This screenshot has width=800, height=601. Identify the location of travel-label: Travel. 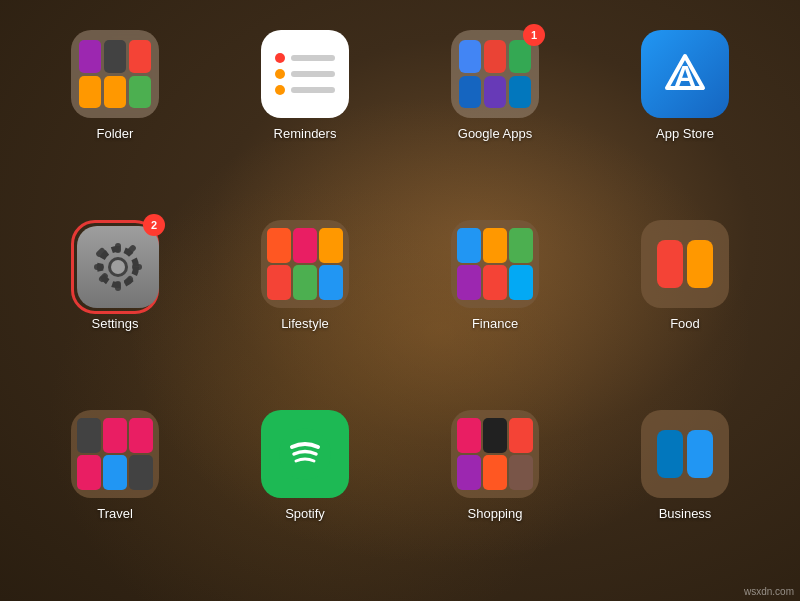
(115, 514).